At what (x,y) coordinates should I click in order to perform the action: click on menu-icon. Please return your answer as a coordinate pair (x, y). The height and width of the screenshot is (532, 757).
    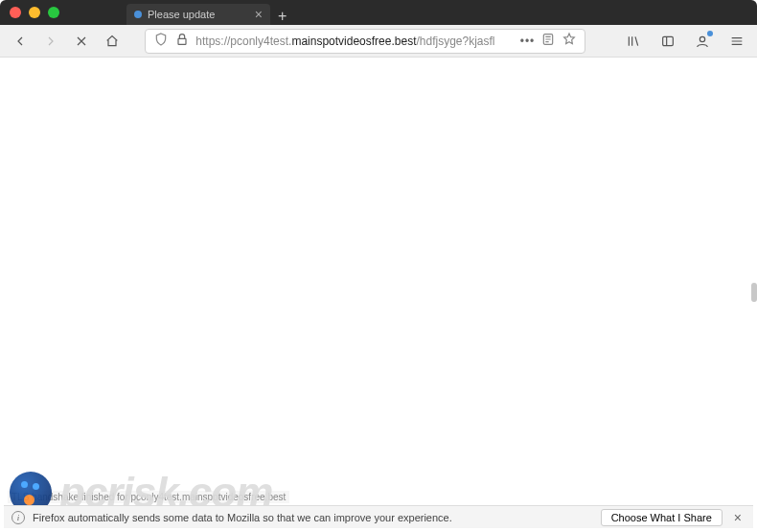
    Looking at the image, I should click on (737, 41).